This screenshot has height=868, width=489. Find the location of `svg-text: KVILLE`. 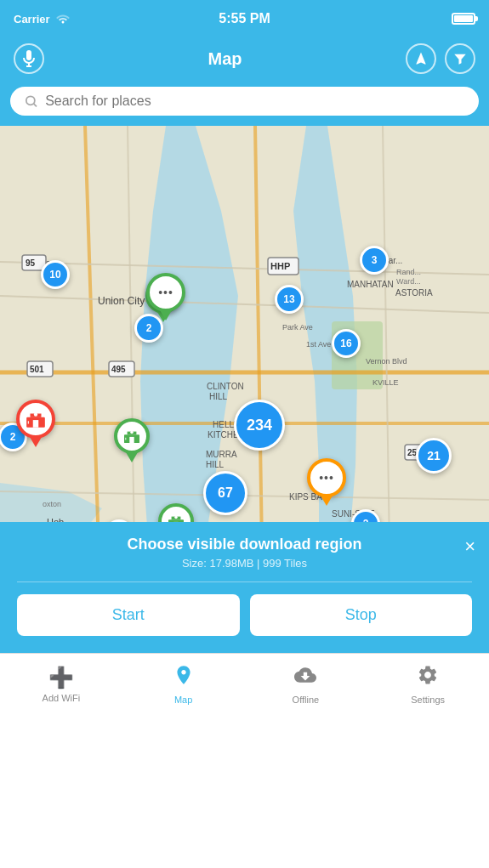

svg-text: KVILLE is located at coordinates (386, 383).